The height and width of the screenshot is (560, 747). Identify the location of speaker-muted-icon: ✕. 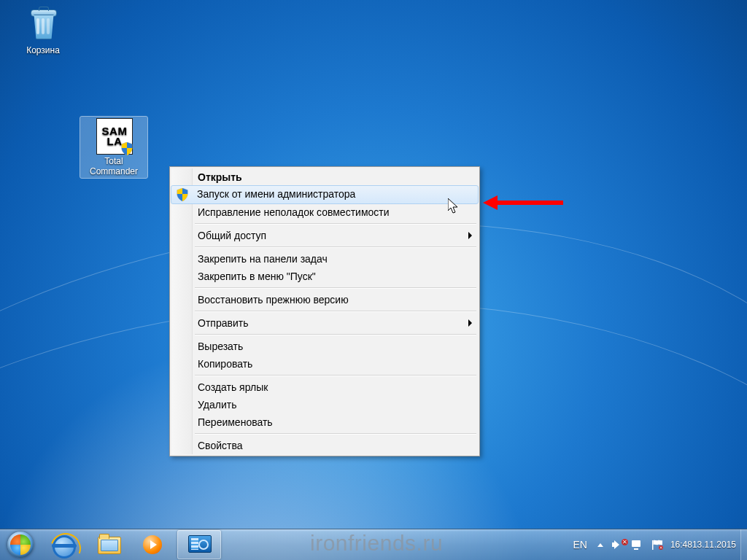
(617, 545).